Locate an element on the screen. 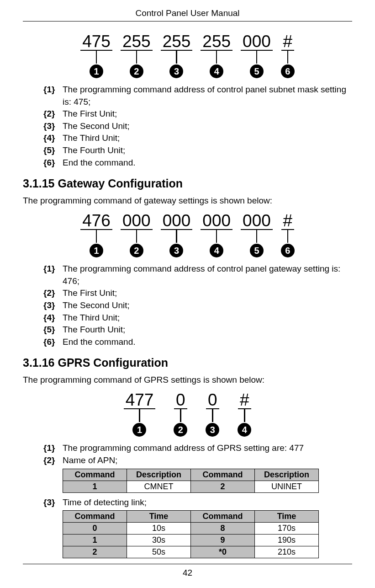  table-cell: 1 is located at coordinates (95, 540).